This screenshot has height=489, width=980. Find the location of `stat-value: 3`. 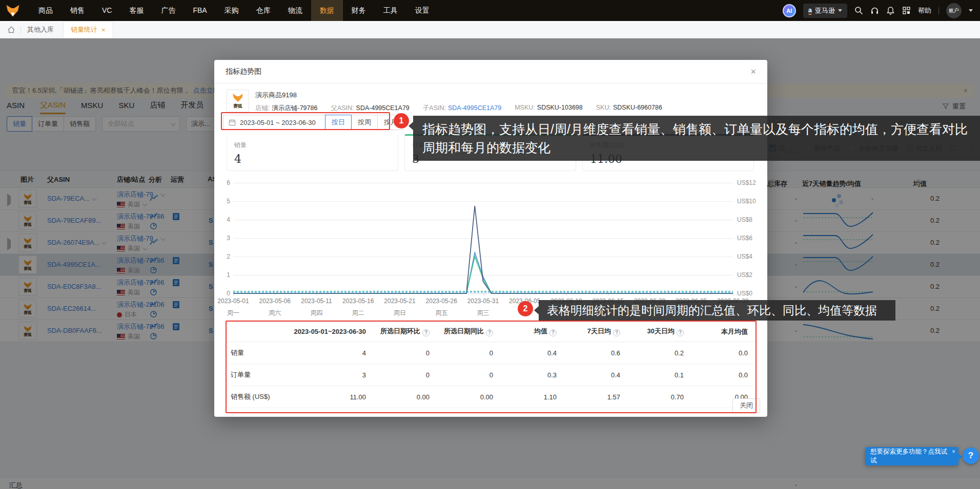

stat-value: 3 is located at coordinates (490, 159).